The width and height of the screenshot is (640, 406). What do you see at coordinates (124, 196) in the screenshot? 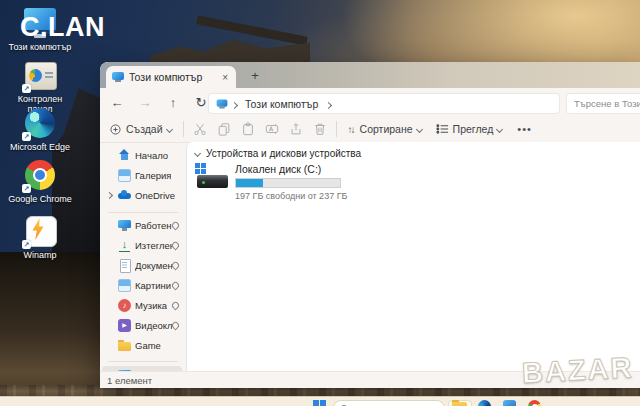
I see `onedrive-icon` at bounding box center [124, 196].